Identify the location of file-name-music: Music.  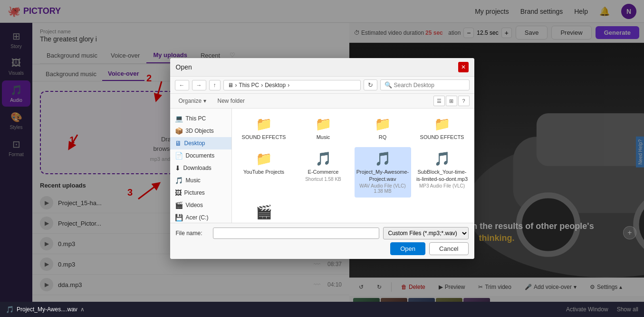
(323, 137).